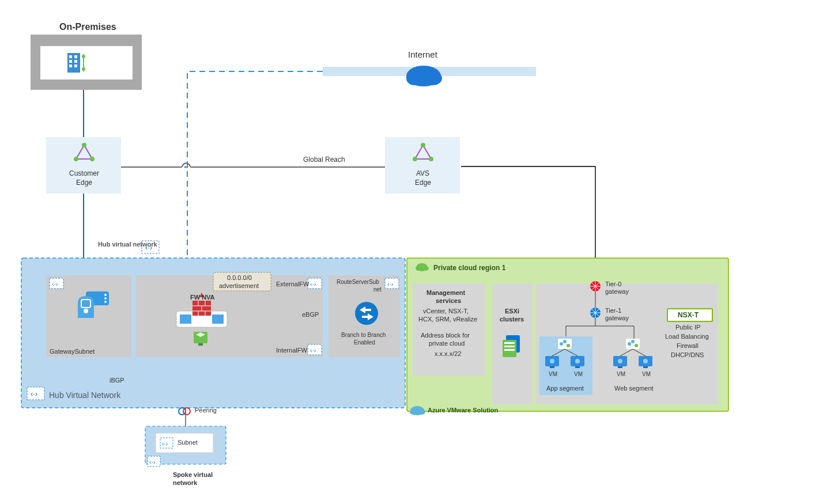 This screenshot has height=504, width=823. I want to click on nsx-l2: Load Balancing, so click(687, 336).